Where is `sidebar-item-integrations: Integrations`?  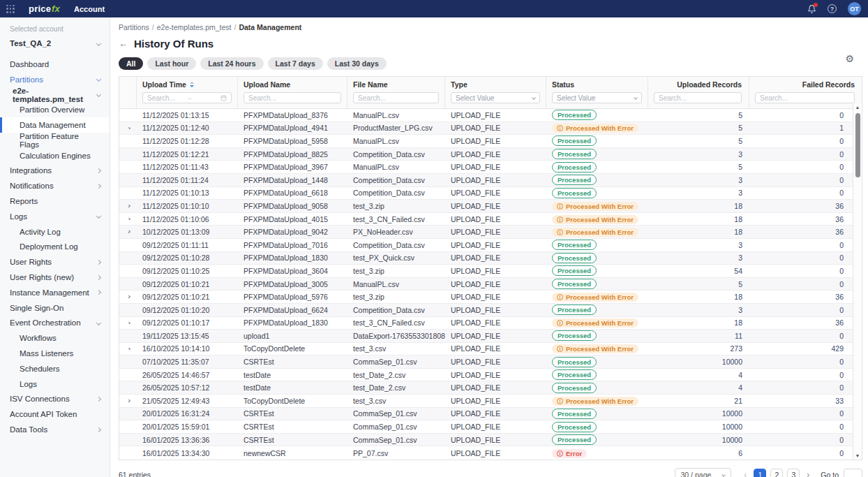
sidebar-item-integrations: Integrations is located at coordinates (54, 171).